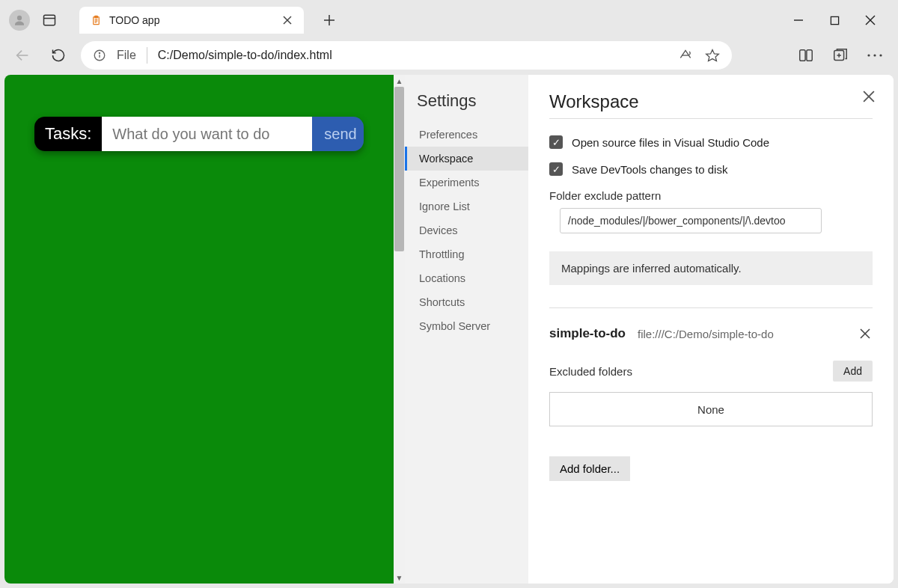  I want to click on settings-title: Settings, so click(467, 107).